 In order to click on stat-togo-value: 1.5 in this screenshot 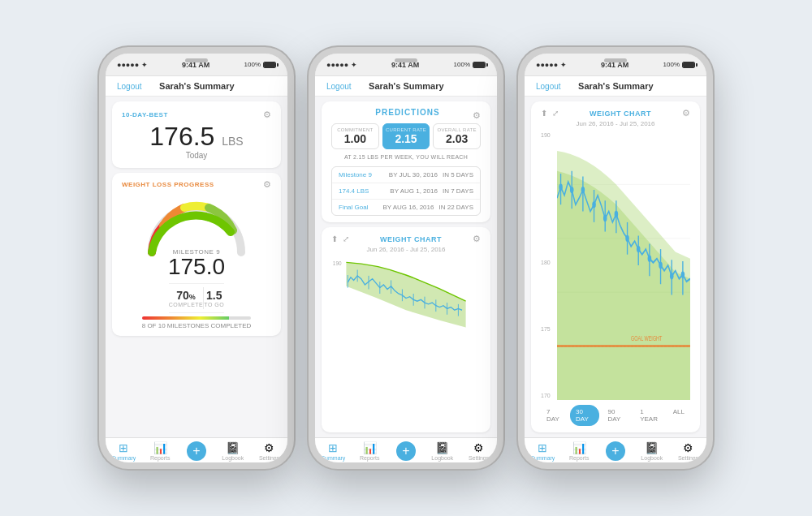, I will do `click(214, 295)`.